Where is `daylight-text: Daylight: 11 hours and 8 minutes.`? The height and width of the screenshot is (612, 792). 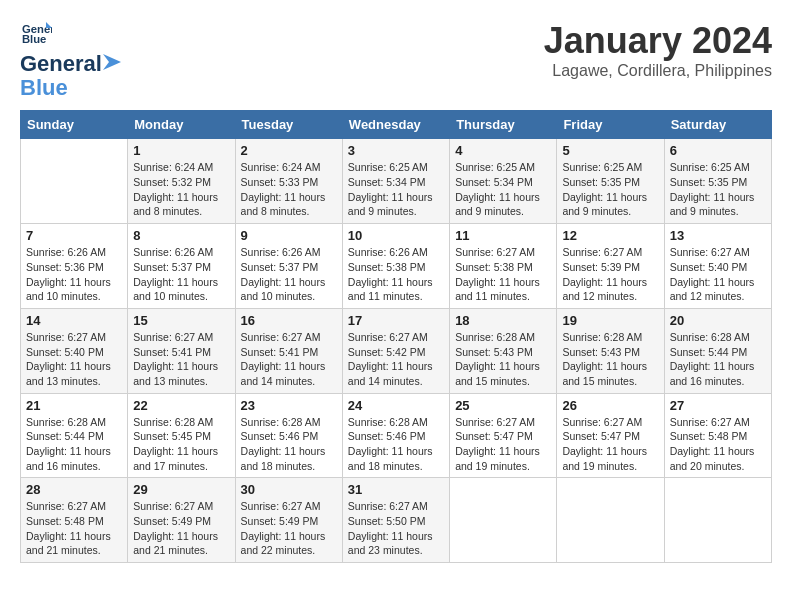 daylight-text: Daylight: 11 hours and 8 minutes. is located at coordinates (289, 204).